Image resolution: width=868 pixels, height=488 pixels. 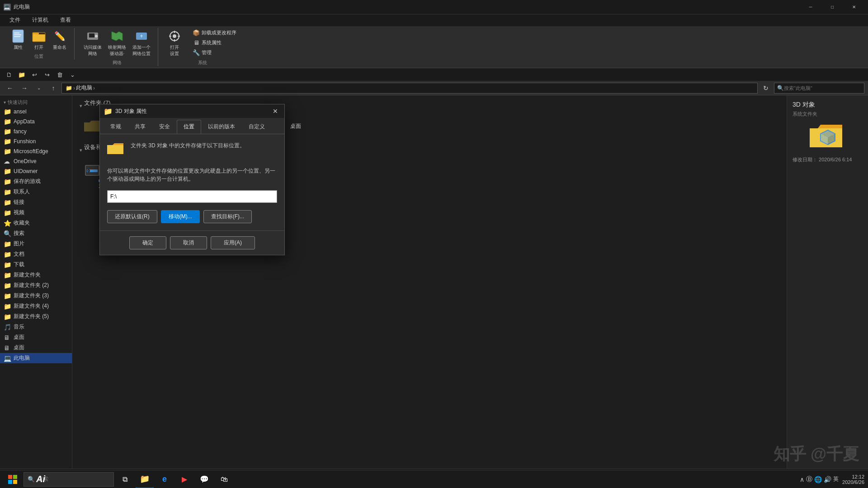 What do you see at coordinates (80, 88) in the screenshot?
I see `breadcrumb: 📁 › 此电脑 ›` at bounding box center [80, 88].